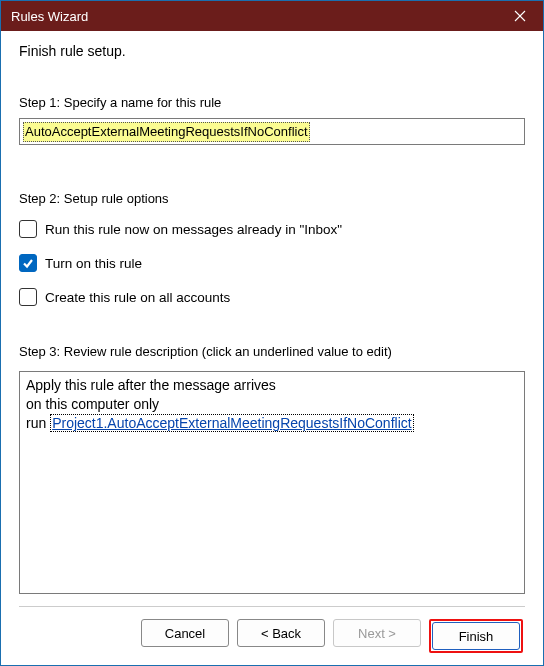 The width and height of the screenshot is (544, 666). I want to click on step1-label: Step 1: Specify a name for this rule, so click(272, 102).